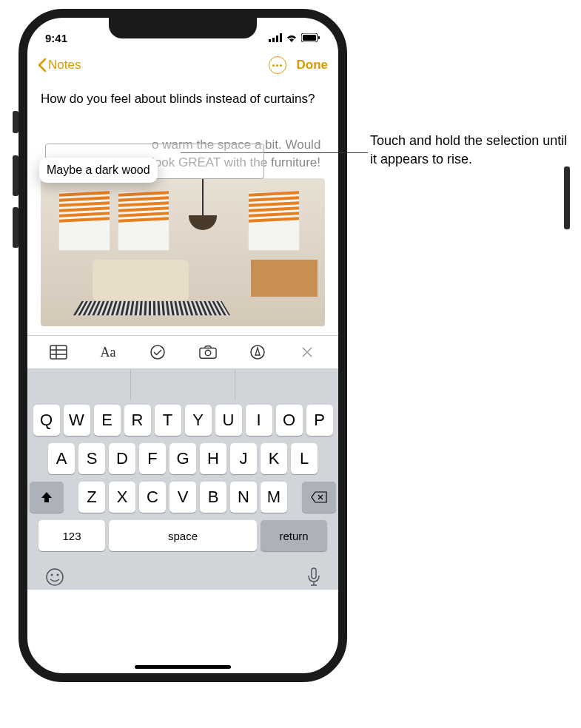  Describe the element at coordinates (304, 459) in the screenshot. I see `key-l: L` at that location.